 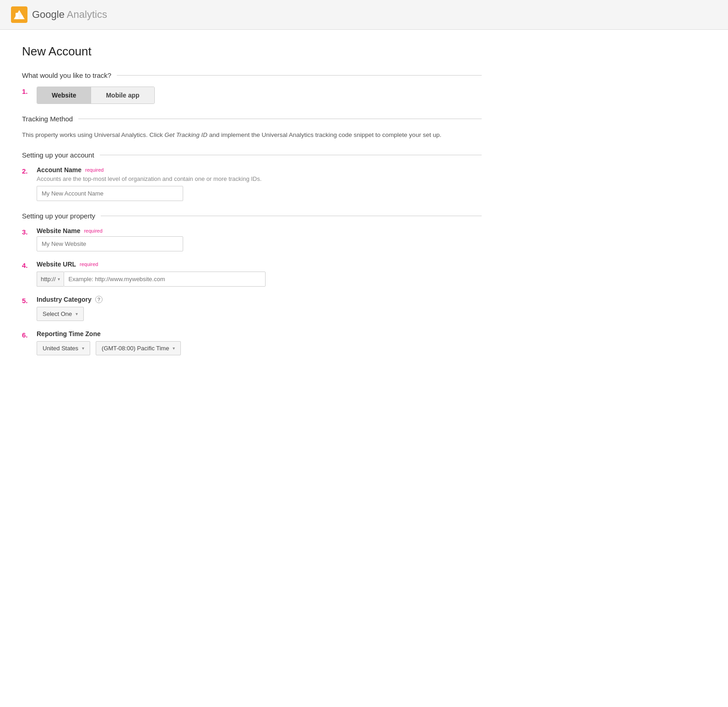 I want to click on step-2-number: 2., so click(x=29, y=170).